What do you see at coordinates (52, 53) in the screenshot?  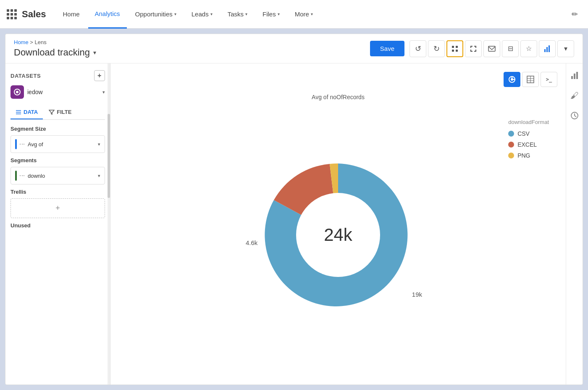 I see `page-title: Download tracking` at bounding box center [52, 53].